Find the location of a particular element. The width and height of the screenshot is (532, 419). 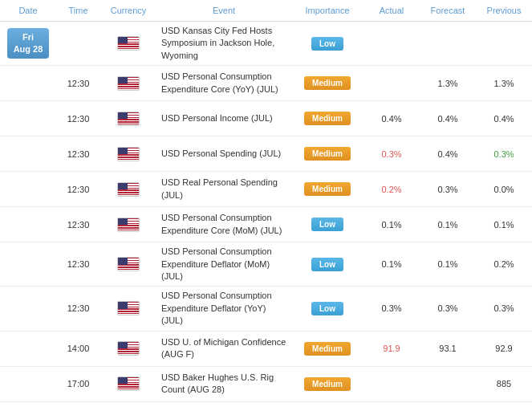

header-event: Event is located at coordinates (224, 10).